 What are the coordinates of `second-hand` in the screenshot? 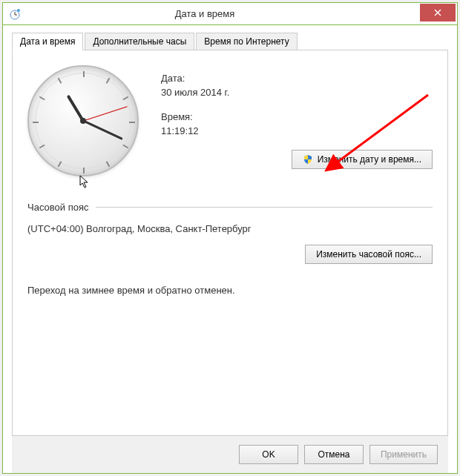 It's located at (105, 113).